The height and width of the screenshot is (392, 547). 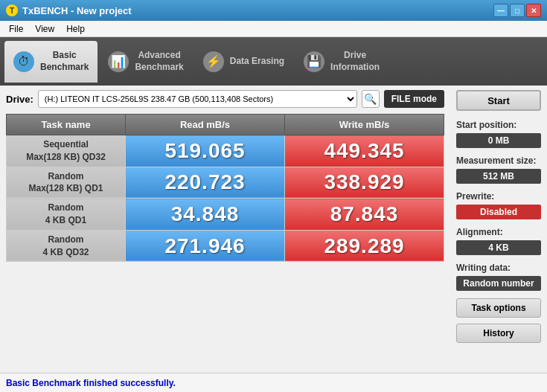 I want to click on right-panel: Start Start position: 0 MB Measurement s…, so click(x=499, y=229).